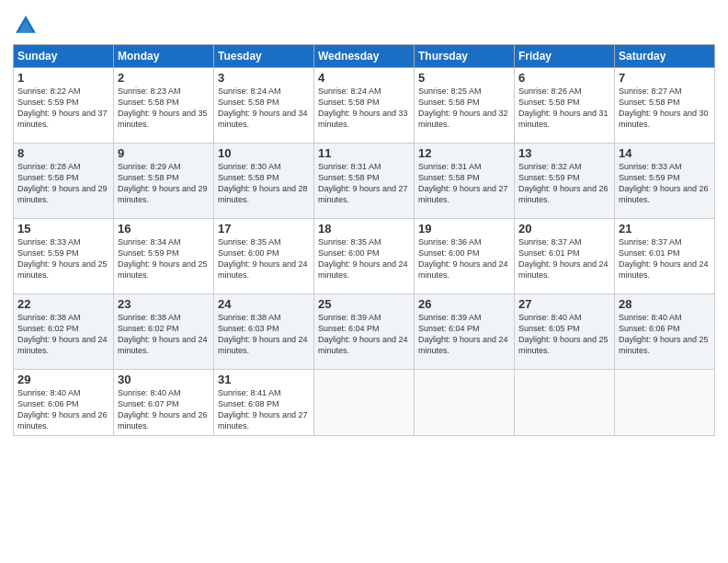 Image resolution: width=728 pixels, height=563 pixels. I want to click on calendar-cell: 26Sunrise: 8:39 AMSunset: 6:04 PMDayligh…, so click(465, 332).